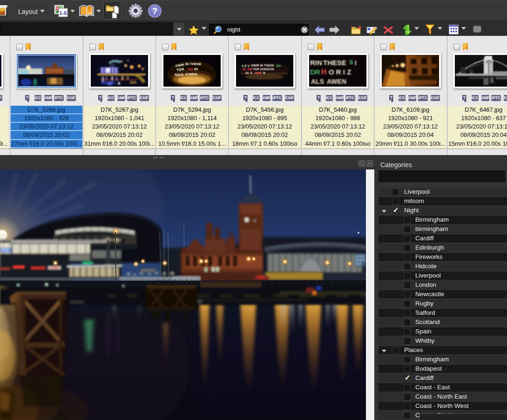 This screenshot has height=420, width=507. What do you see at coordinates (248, 69) in the screenshot?
I see `svg-text: EL GW` at bounding box center [248, 69].